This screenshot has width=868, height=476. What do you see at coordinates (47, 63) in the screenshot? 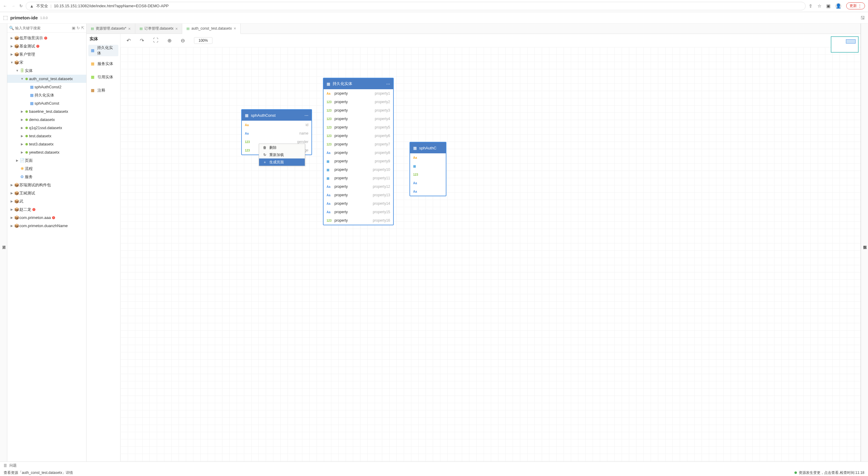
I see `tree-node: ▼📦宋` at bounding box center [47, 63].